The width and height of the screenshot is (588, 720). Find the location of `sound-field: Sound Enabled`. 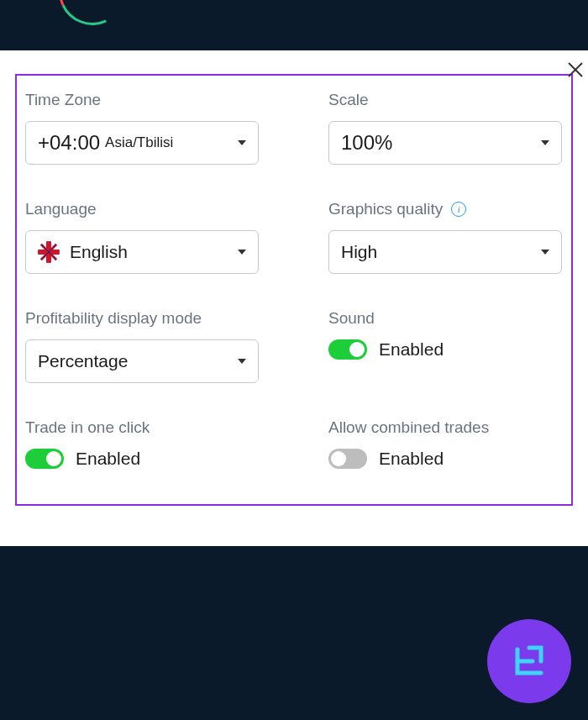

sound-field: Sound Enabled is located at coordinates (445, 346).